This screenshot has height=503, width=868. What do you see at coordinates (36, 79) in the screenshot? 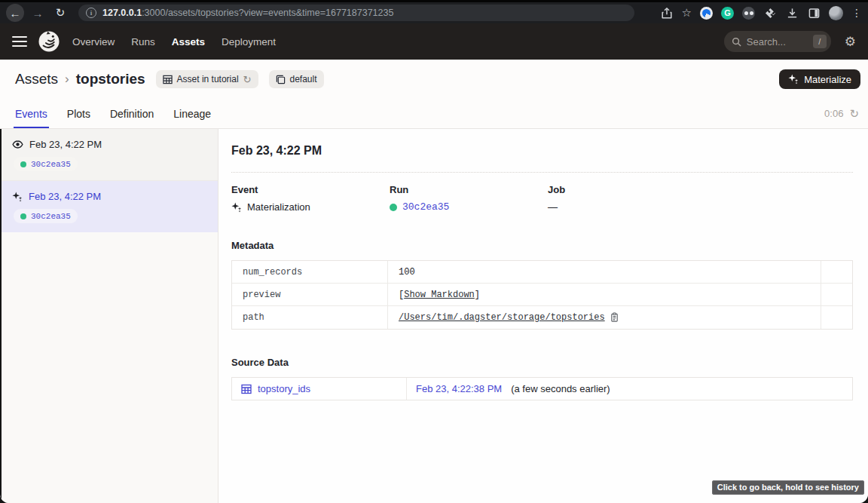
I see `breadcrumb-assets: Assets` at bounding box center [36, 79].